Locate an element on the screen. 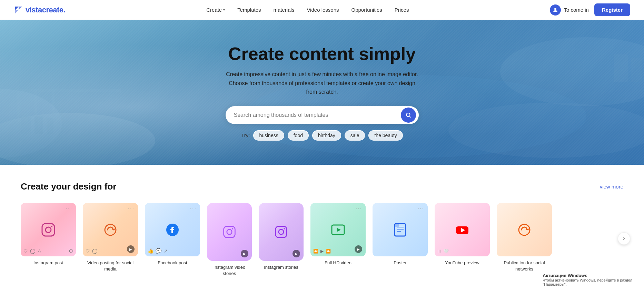  nav-video-lessons: Video lessons is located at coordinates (323, 10).